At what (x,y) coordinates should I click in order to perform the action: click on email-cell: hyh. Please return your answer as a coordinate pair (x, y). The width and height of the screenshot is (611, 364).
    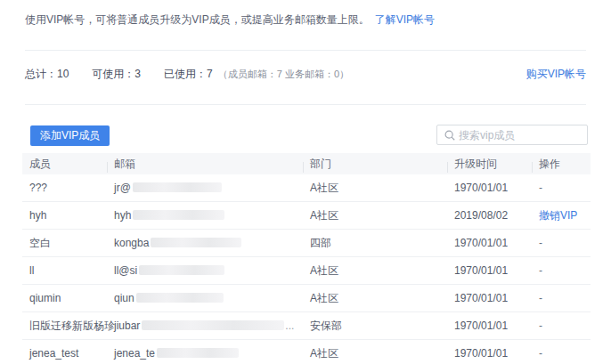
    Looking at the image, I should click on (205, 215).